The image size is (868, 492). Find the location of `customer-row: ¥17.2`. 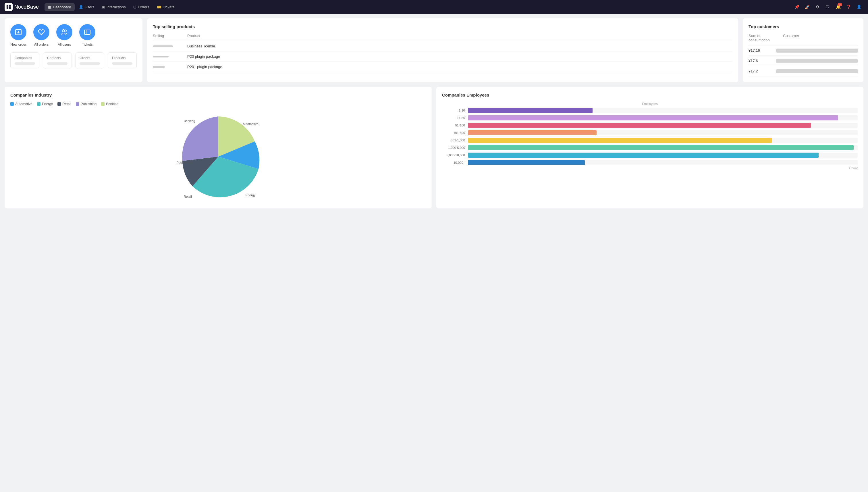

customer-row: ¥17.2 is located at coordinates (803, 71).